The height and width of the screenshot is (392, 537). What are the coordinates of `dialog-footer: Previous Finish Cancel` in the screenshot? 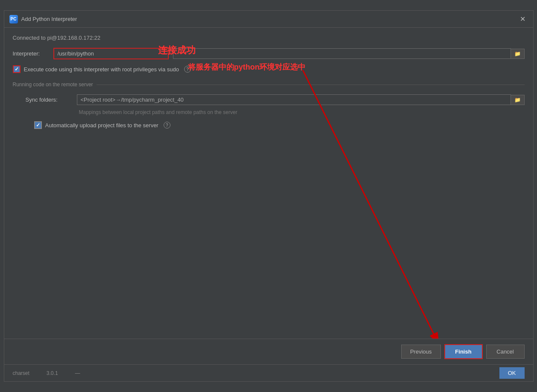 It's located at (269, 351).